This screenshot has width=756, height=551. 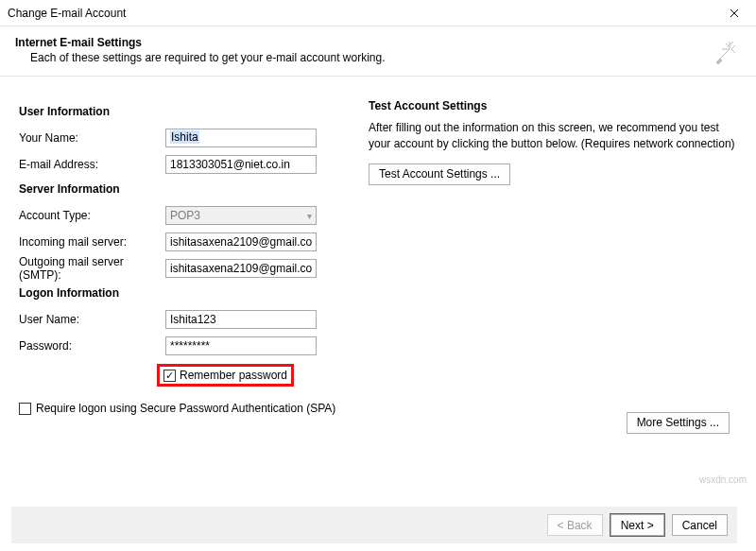 I want to click on cursor-star-icon, so click(x=728, y=51).